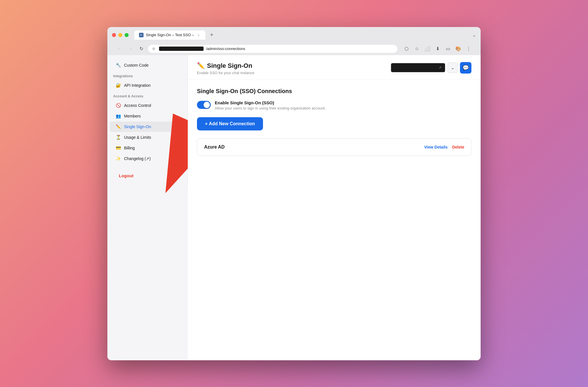 This screenshot has height=387, width=588. What do you see at coordinates (170, 35) in the screenshot?
I see `tab-title: Single Sign-On – Test SSO –` at bounding box center [170, 35].